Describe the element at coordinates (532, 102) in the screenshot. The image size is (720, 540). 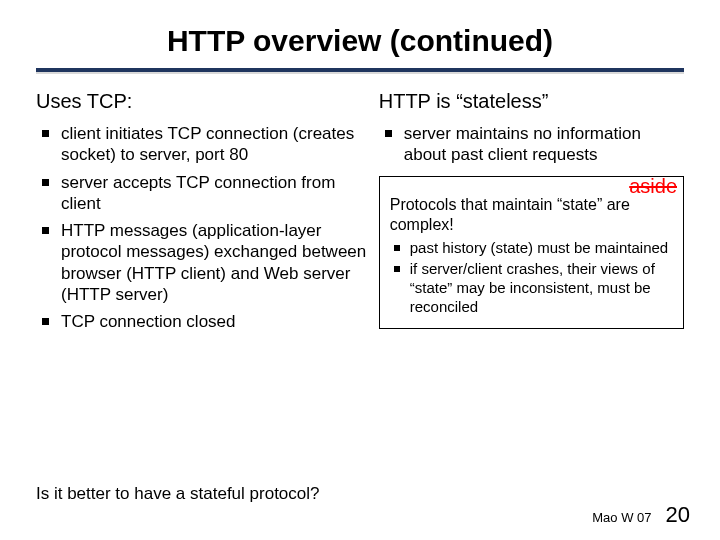
I see `right-heading: HTTP is “stateless”` at that location.